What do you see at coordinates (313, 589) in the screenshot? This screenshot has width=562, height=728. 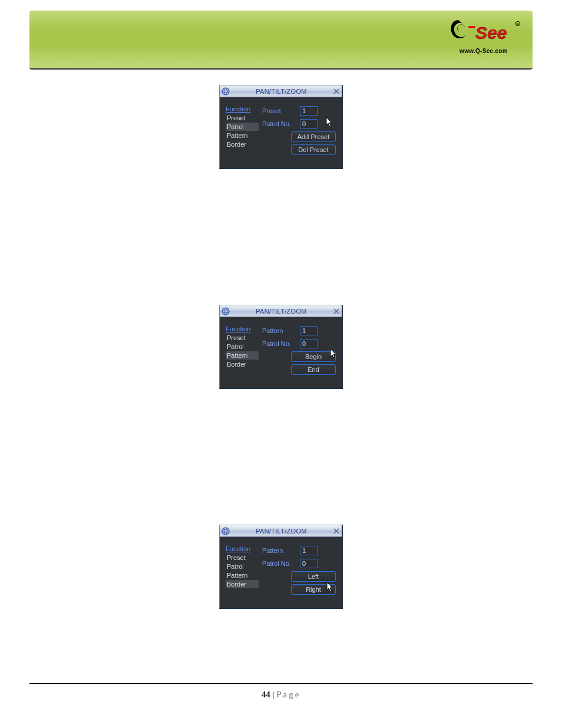 I see `right-button: Right` at bounding box center [313, 589].